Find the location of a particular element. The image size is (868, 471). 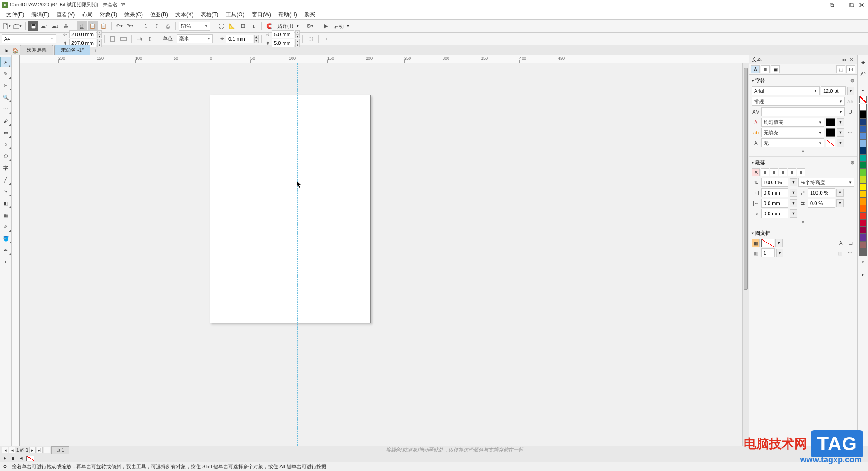

options-button: ⚙▼ is located at coordinates (310, 26).